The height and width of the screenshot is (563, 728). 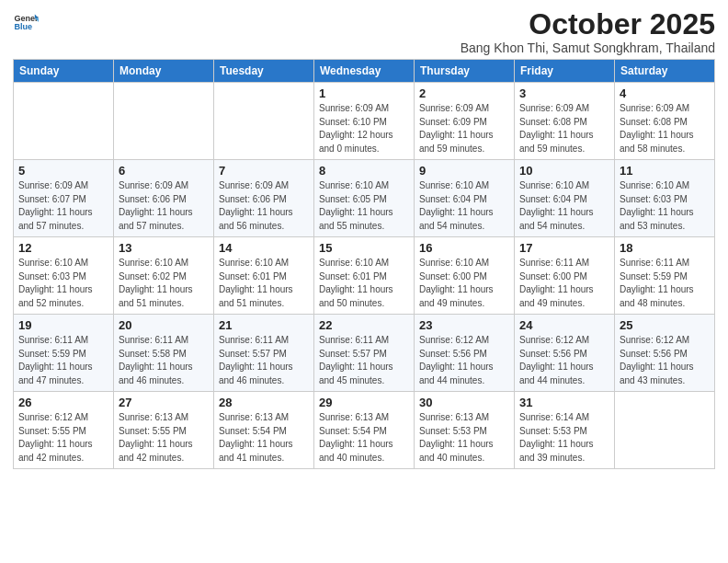 I want to click on day-number: 31, so click(x=564, y=403).